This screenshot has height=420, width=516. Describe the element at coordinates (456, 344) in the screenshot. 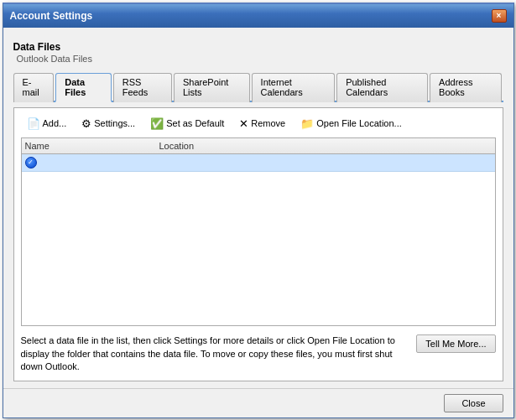

I see `tell-more-button: Tell Me More...` at that location.